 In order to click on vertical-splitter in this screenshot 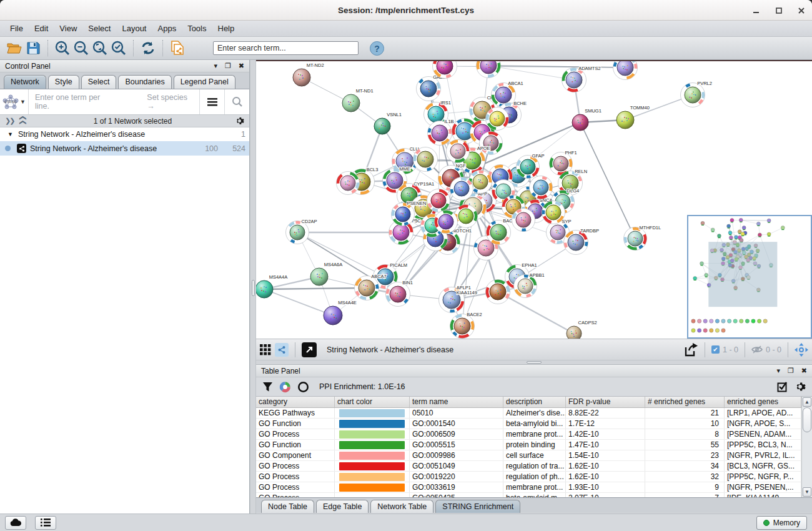, I will do `click(253, 287)`.